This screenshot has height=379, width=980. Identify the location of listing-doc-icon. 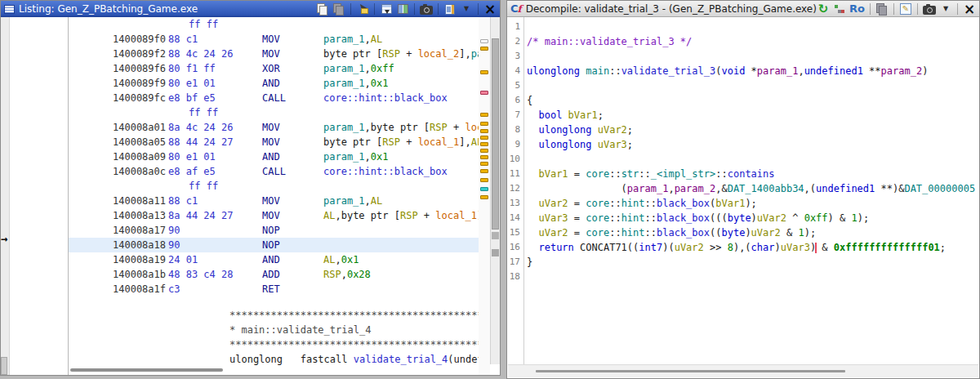
(10, 10).